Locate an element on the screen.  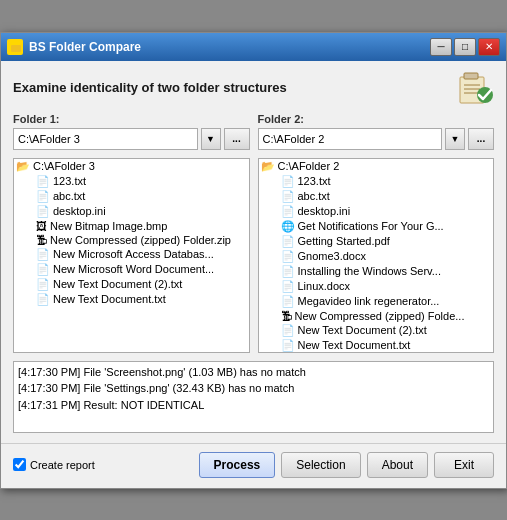
app-icon is located at coordinates (15, 47).